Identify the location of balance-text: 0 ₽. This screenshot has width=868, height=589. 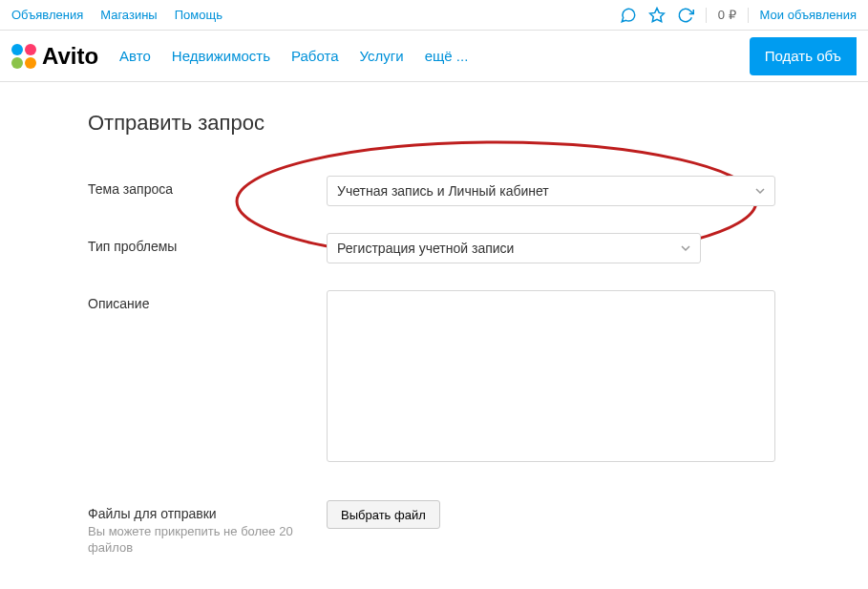
(728, 15).